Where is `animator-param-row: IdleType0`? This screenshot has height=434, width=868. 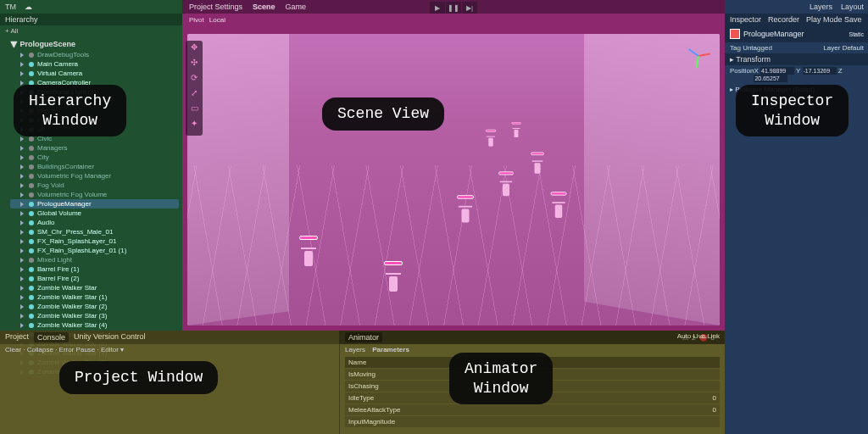
animator-param-row: IdleType0 is located at coordinates (532, 398).